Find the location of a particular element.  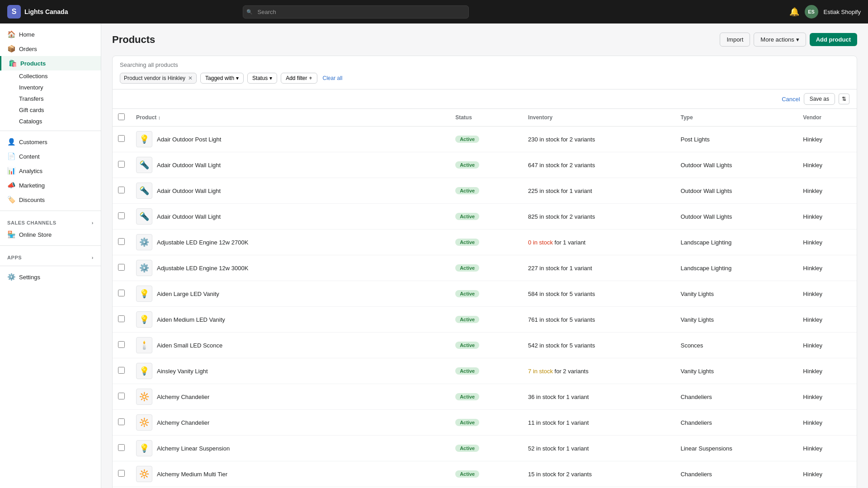

sidebar-item-customers: 👤 Customers is located at coordinates (51, 142).